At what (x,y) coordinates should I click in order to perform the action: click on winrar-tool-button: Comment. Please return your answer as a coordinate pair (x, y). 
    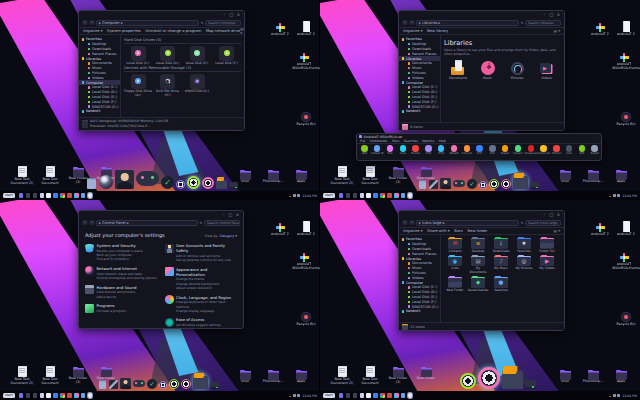
    Looking at the image, I should click on (544, 150).